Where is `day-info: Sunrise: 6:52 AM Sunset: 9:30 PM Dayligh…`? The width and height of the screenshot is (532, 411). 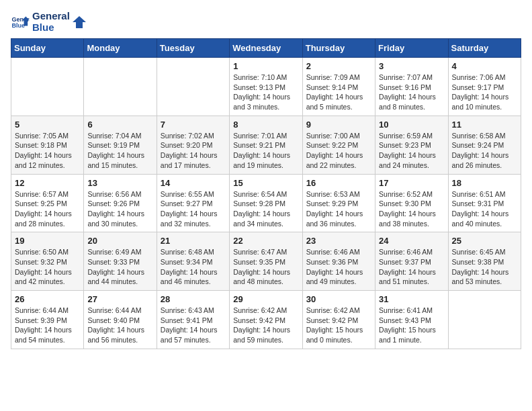
day-info: Sunrise: 6:52 AM Sunset: 9:30 PM Dayligh… is located at coordinates (411, 210).